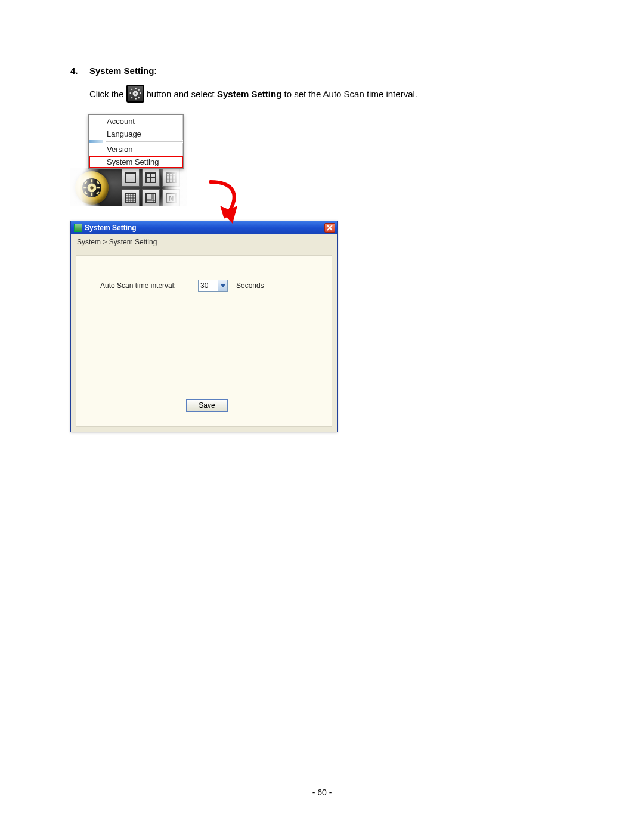 The height and width of the screenshot is (833, 644). Describe the element at coordinates (172, 199) in the screenshot. I see `svg-text: N` at that location.